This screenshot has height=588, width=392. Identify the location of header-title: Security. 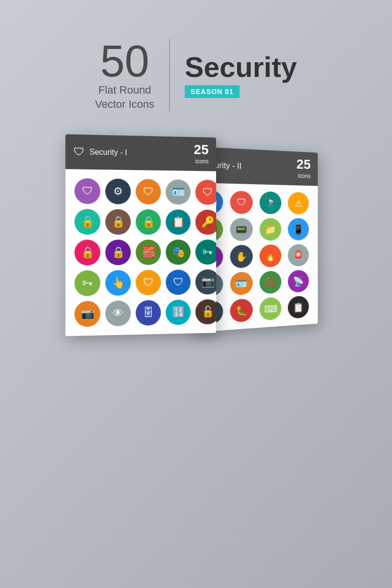
(241, 67).